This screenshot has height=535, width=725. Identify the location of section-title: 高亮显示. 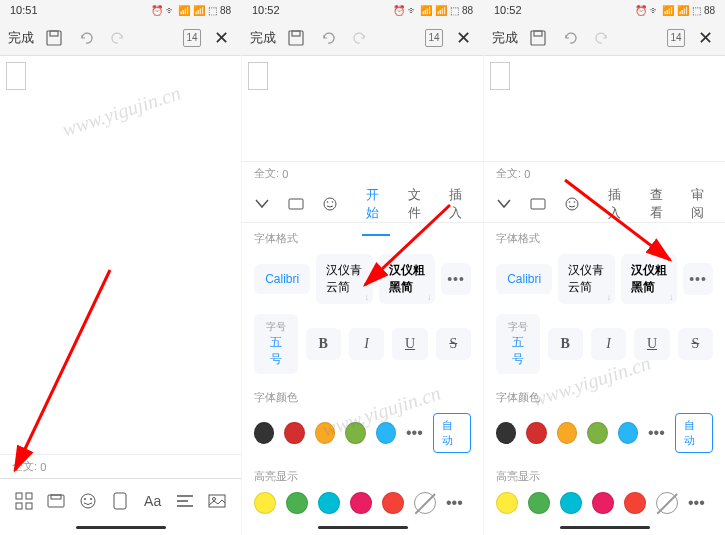
(362, 476).